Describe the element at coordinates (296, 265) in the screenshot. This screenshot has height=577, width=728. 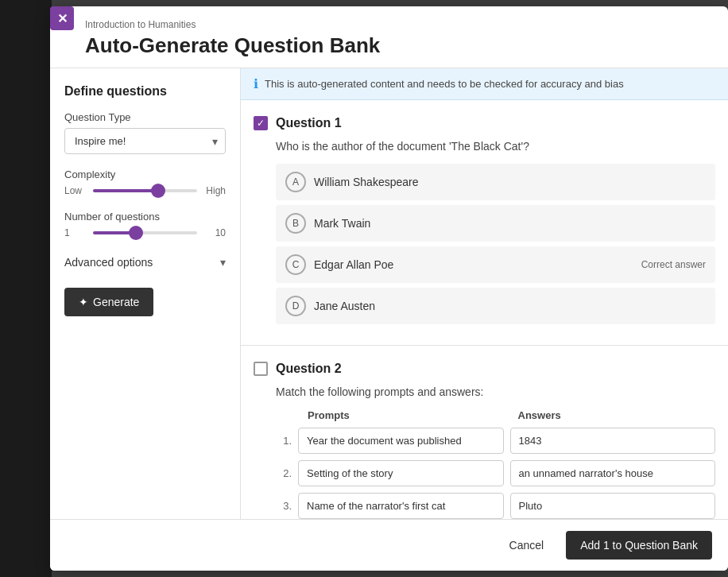
I see `option-c-circle: C` at that location.